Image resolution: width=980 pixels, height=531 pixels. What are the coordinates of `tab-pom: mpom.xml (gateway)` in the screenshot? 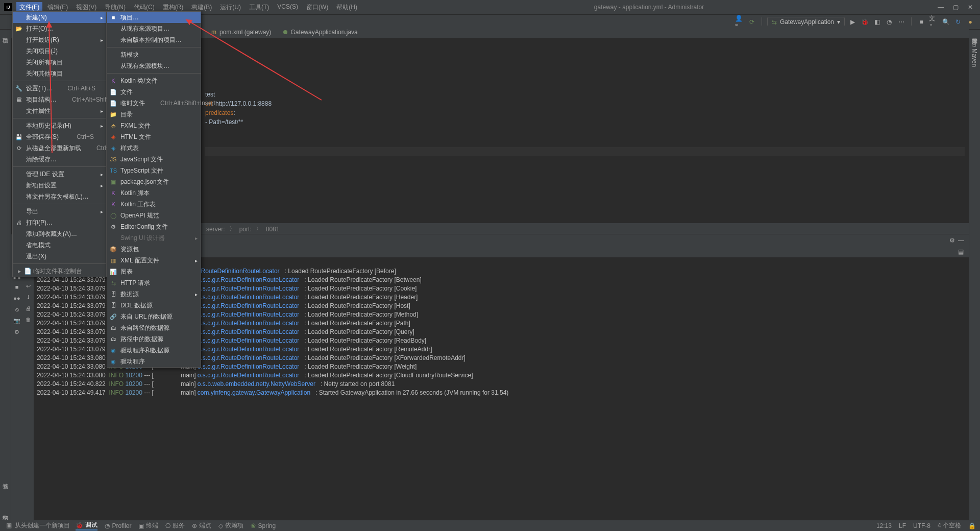 It's located at (241, 32).